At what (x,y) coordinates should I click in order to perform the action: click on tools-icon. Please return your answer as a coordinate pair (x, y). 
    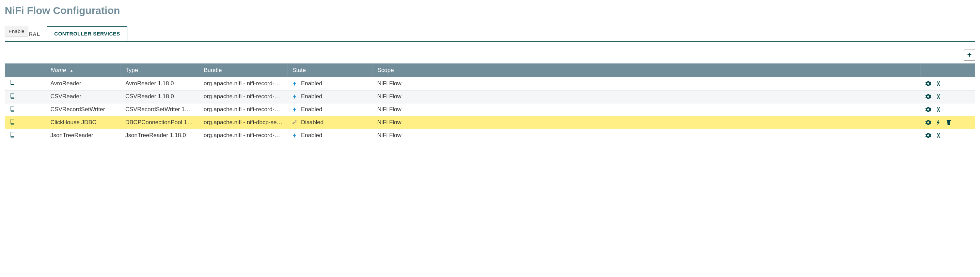
    Looking at the image, I should click on (295, 123).